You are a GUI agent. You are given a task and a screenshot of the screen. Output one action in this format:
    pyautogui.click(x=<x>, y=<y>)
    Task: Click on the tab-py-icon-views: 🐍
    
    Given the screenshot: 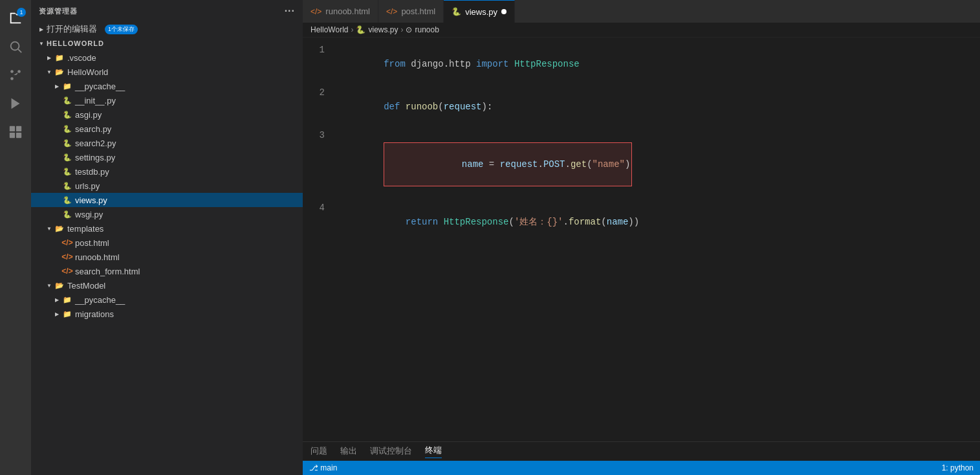 What is the action you would take?
    pyautogui.click(x=457, y=12)
    